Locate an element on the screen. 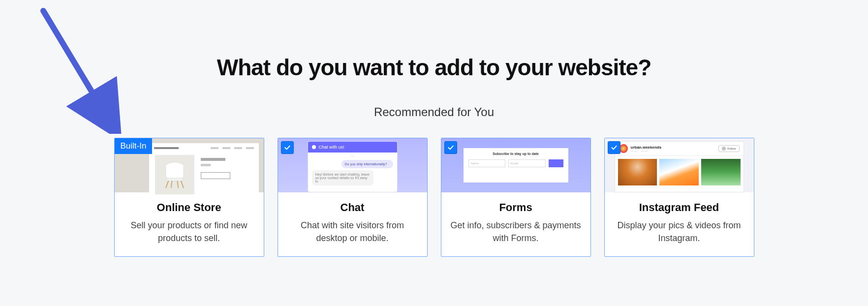 The image size is (868, 306). card-description: Get info, subscribers & payments with Fo… is located at coordinates (516, 232).